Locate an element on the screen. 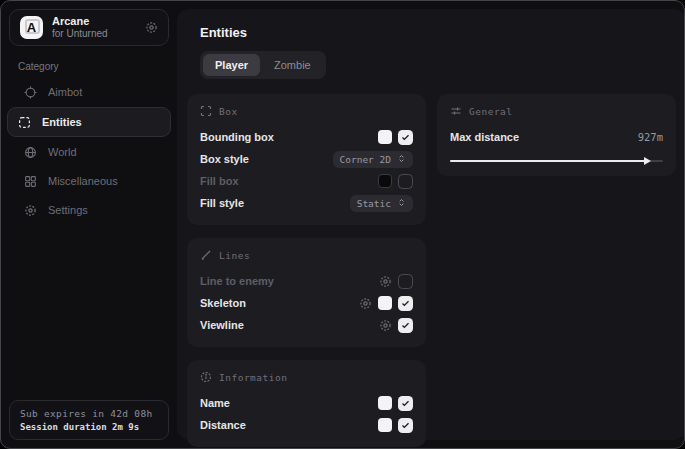 The height and width of the screenshot is (449, 685). slider-track is located at coordinates (556, 161).